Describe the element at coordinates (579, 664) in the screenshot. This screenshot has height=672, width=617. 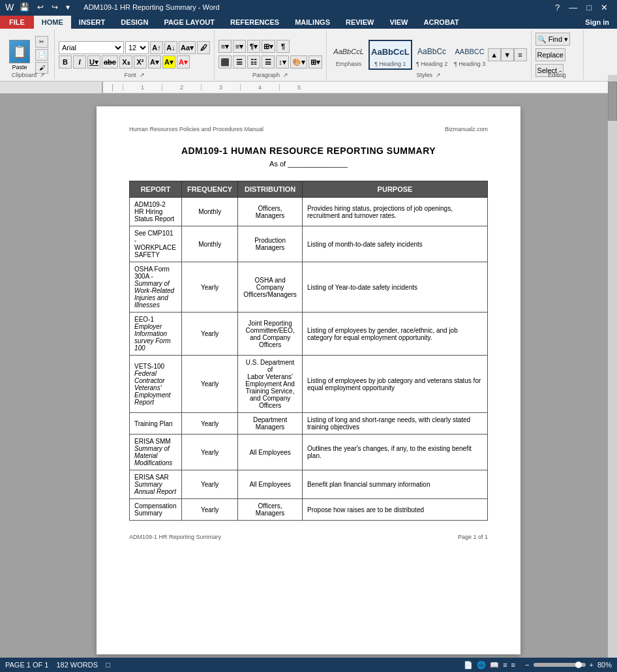
I see `zoom-thumb` at that location.